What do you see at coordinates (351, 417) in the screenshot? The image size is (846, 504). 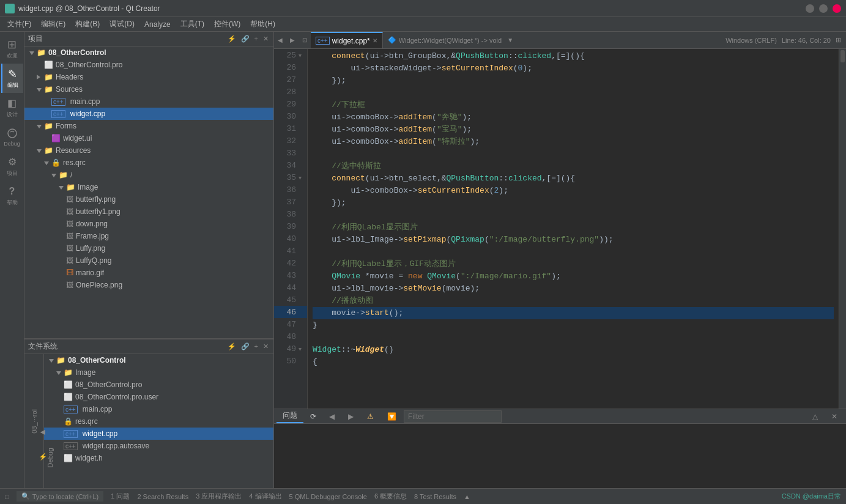 I see `bottom-nav-next: ▶` at bounding box center [351, 417].